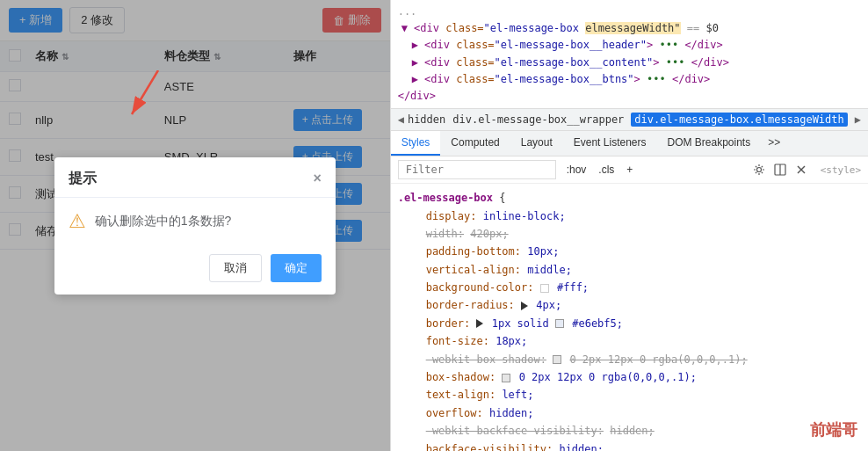  What do you see at coordinates (401, 120) in the screenshot?
I see `breadcrumb-arrow-left: ◀` at bounding box center [401, 120].